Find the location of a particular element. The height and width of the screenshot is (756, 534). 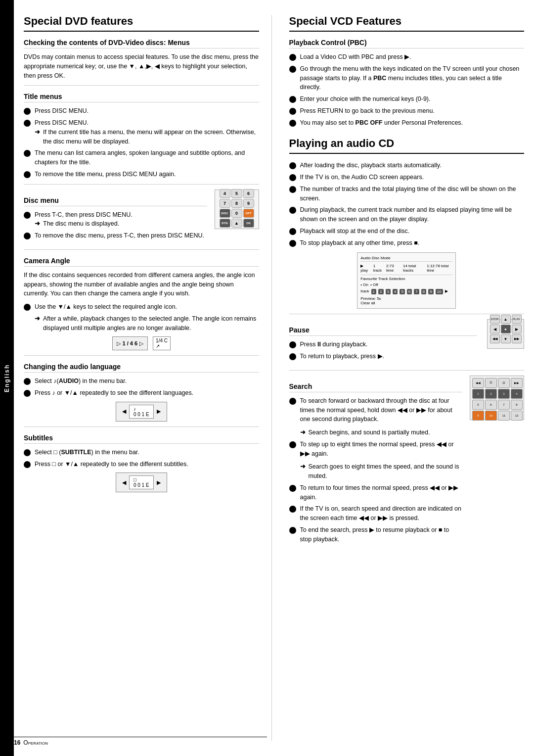

list-item: Press ♪ or ▼/▲ repeatedly to see the dif… is located at coordinates (141, 393).